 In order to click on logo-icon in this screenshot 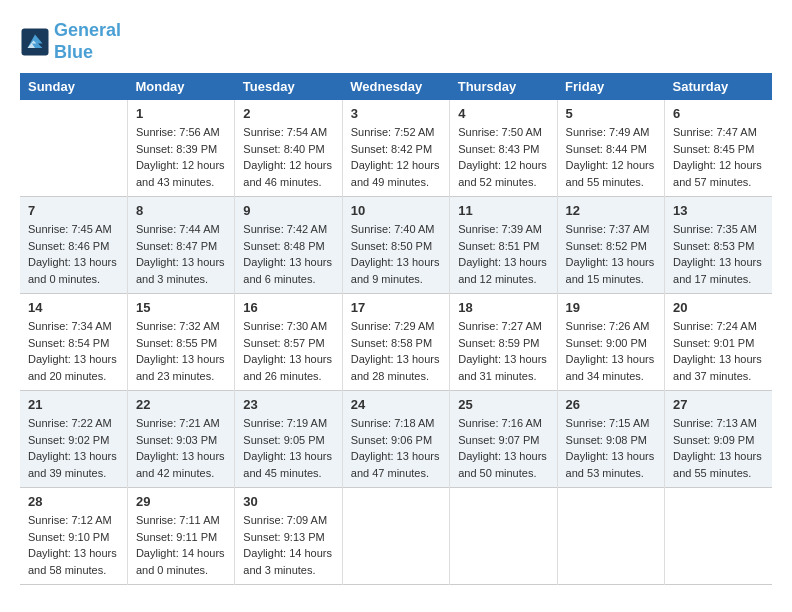, I will do `click(35, 42)`.